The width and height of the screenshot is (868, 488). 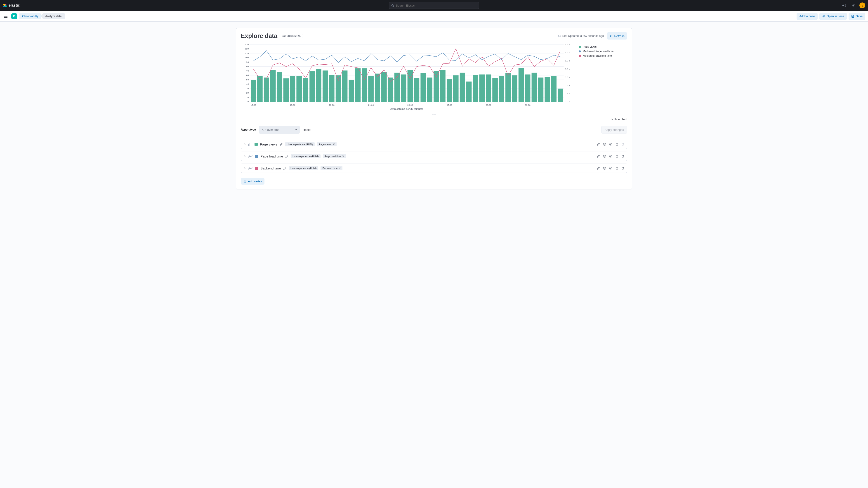 What do you see at coordinates (248, 130) in the screenshot?
I see `report-type-label: Report type` at bounding box center [248, 130].